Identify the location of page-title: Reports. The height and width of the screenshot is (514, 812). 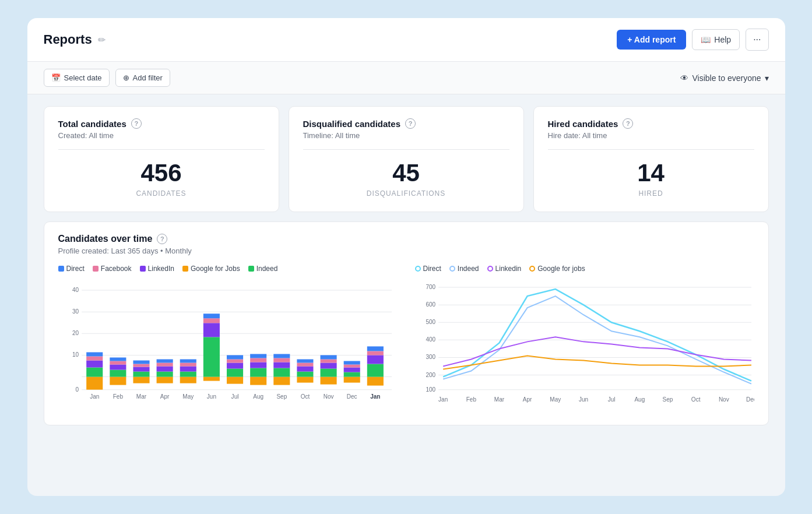
(68, 40).